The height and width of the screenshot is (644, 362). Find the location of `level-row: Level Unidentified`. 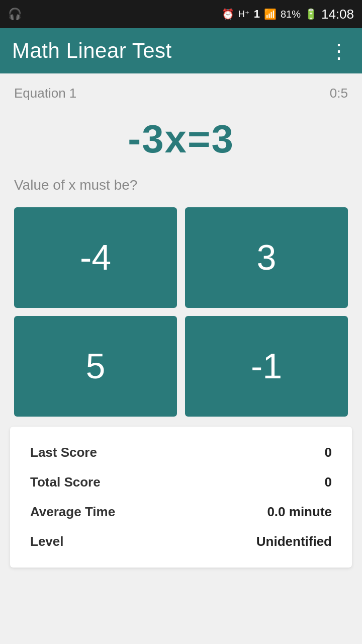

level-row: Level Unidentified is located at coordinates (181, 541).